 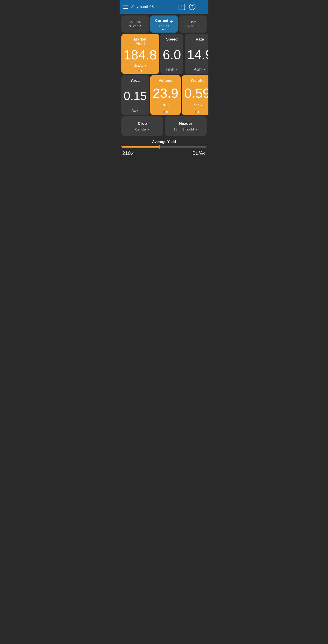 I want to click on avg-yield-bar-fill, so click(x=140, y=147).